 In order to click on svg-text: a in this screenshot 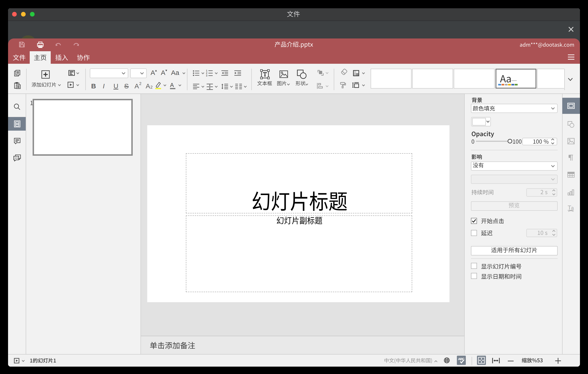, I will do `click(572, 208)`.